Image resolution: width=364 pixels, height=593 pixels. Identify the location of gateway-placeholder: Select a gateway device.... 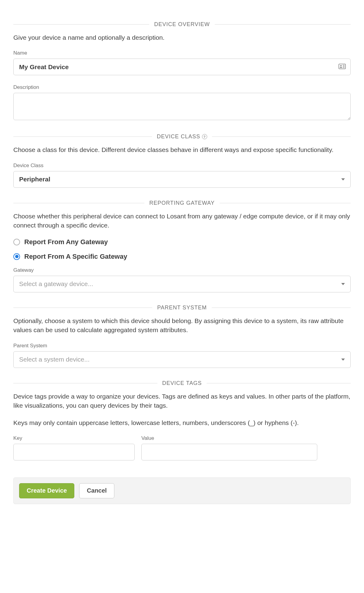
(56, 284).